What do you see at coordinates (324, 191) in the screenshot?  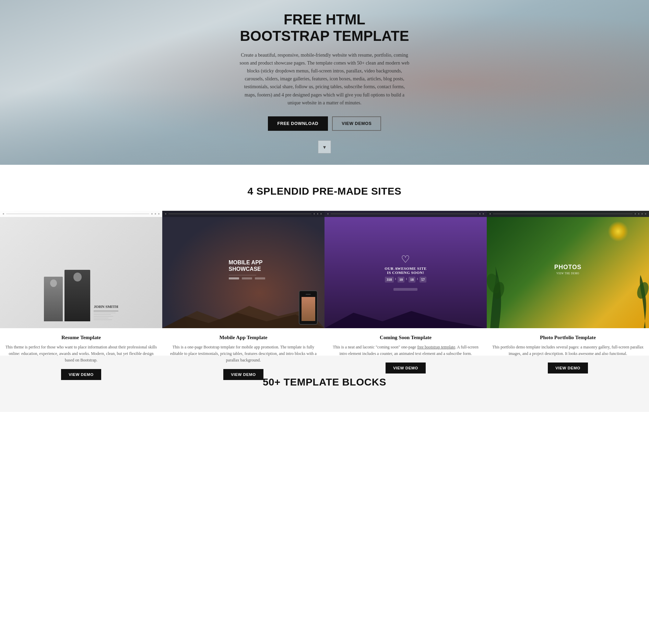 I see `premade-section-title: 4 SPLENDID PRE-MADE SITES` at bounding box center [324, 191].